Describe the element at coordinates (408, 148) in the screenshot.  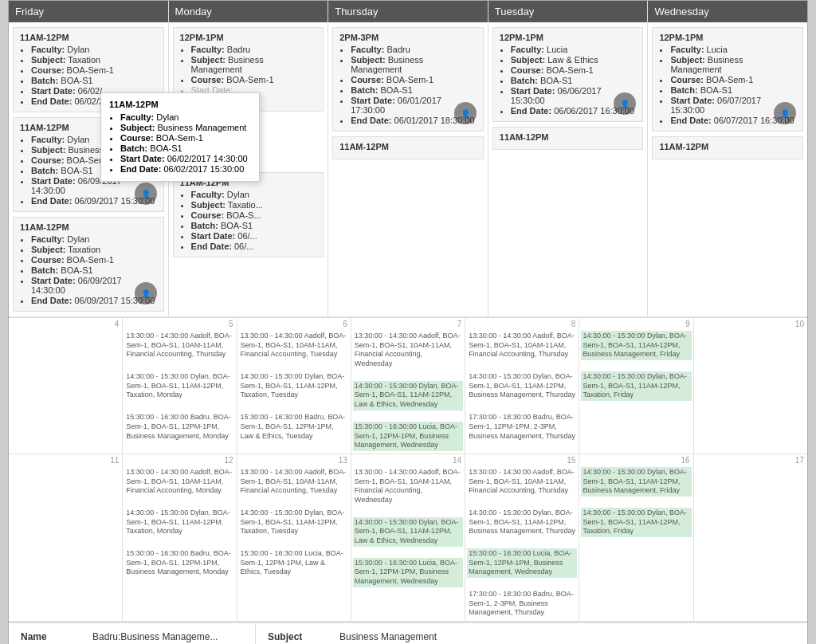
I see `thursday-session-2: 11AM-12PM` at that location.